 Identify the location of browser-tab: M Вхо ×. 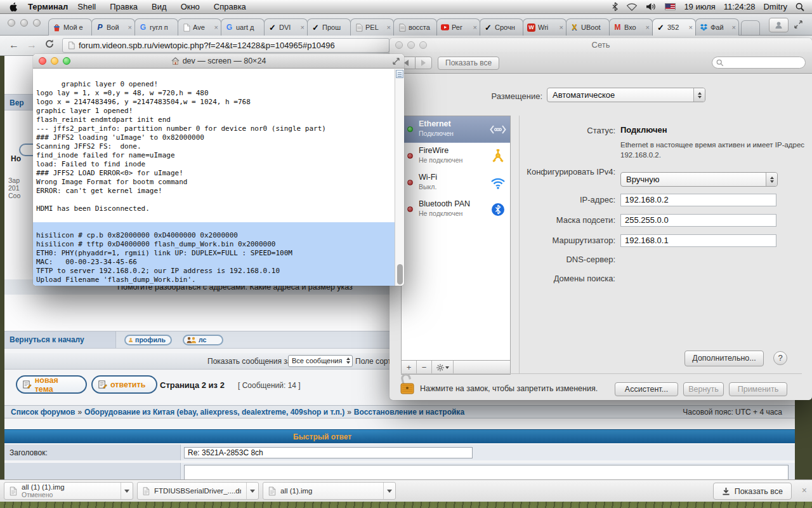
(631, 27).